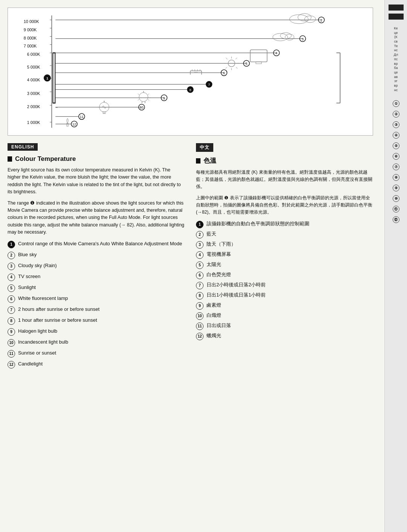  I want to click on english-list-item: 5Sunlight, so click(96, 288).